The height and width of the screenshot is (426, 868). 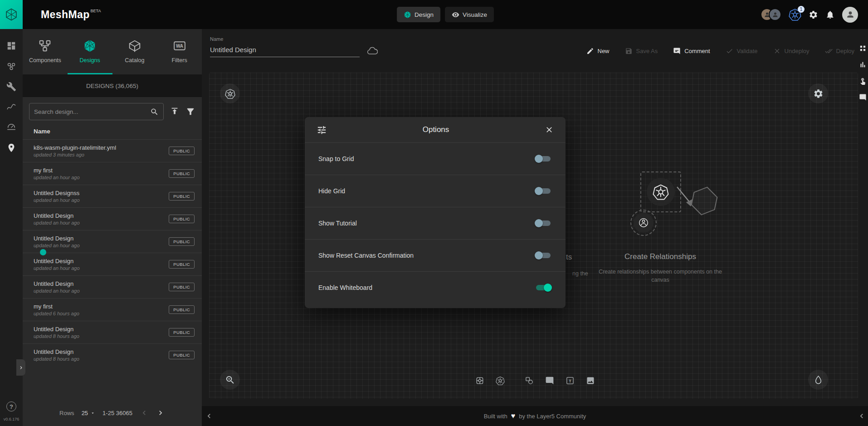 What do you see at coordinates (71, 15) in the screenshot?
I see `app-title: MeshMapBETA` at bounding box center [71, 15].